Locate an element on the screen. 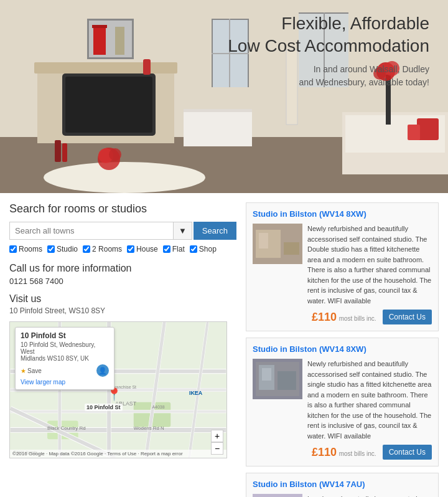  listing-2-body: Newly refurbished and beautifully access… is located at coordinates (342, 400).